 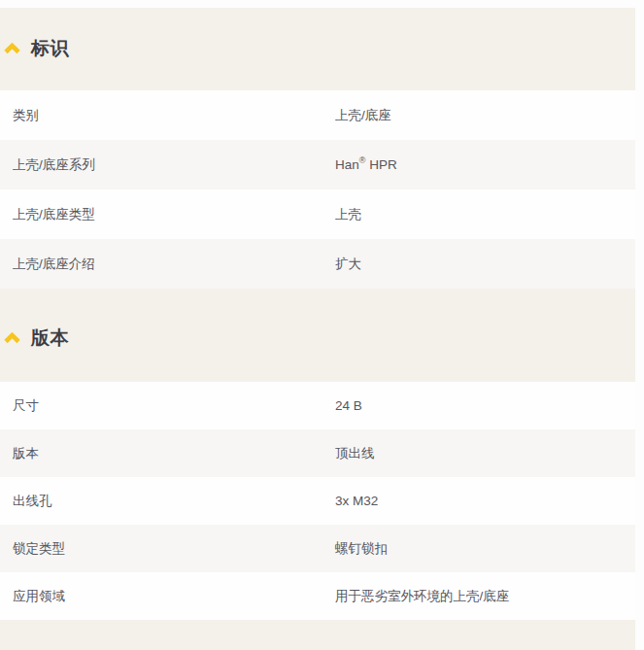 I want to click on row-label: 上壳/底座类型, so click(x=167, y=215).